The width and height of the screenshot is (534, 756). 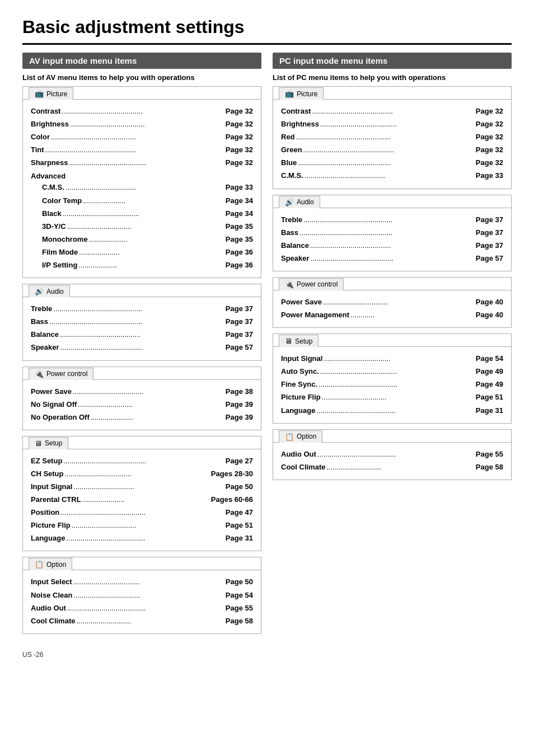 What do you see at coordinates (392, 302) in the screenshot?
I see `pc-power-menu: 🔌 Power control Power Save..............…` at bounding box center [392, 302].